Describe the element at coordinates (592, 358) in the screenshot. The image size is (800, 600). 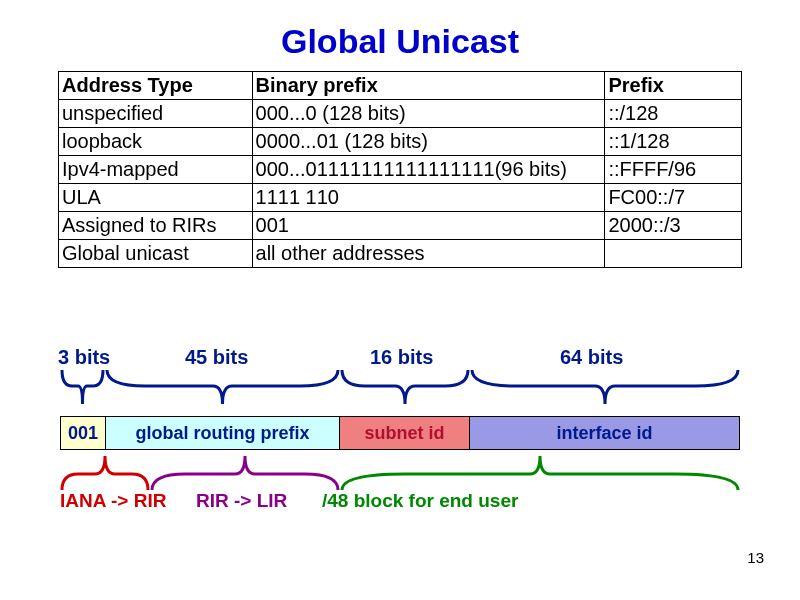
I see `bits-label: 64 bits` at that location.